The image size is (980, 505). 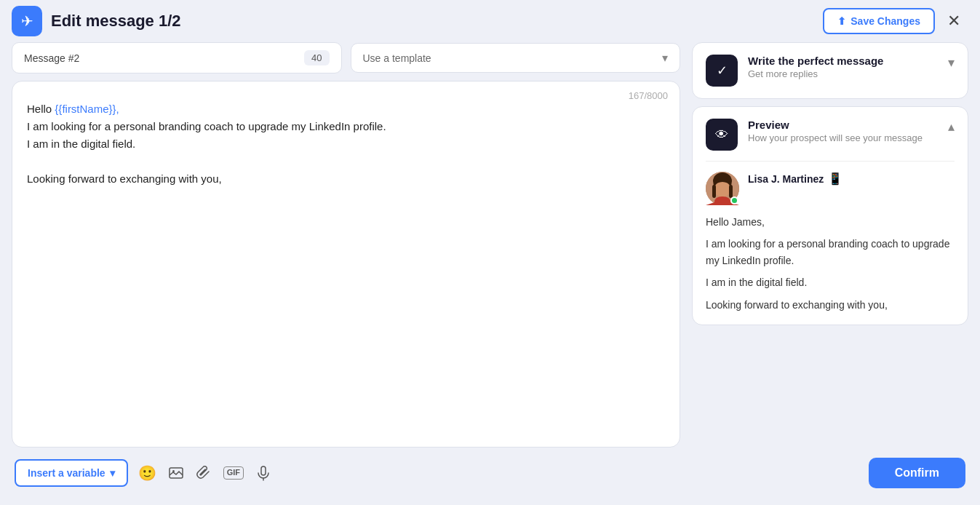 What do you see at coordinates (177, 58) in the screenshot?
I see `message-label-box: Message #2 40` at bounding box center [177, 58].